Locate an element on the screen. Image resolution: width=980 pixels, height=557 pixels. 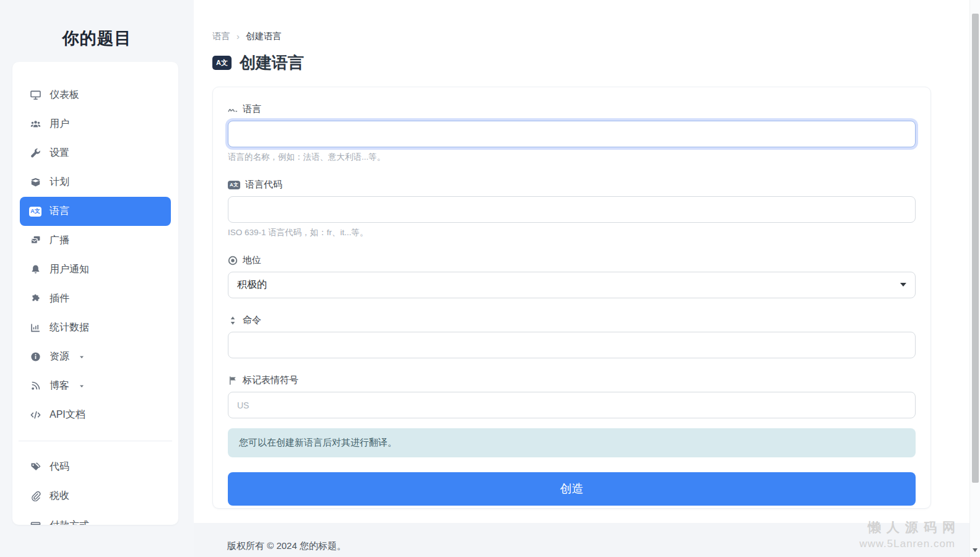
sidebar-item-plugins: 插件 is located at coordinates (95, 298).